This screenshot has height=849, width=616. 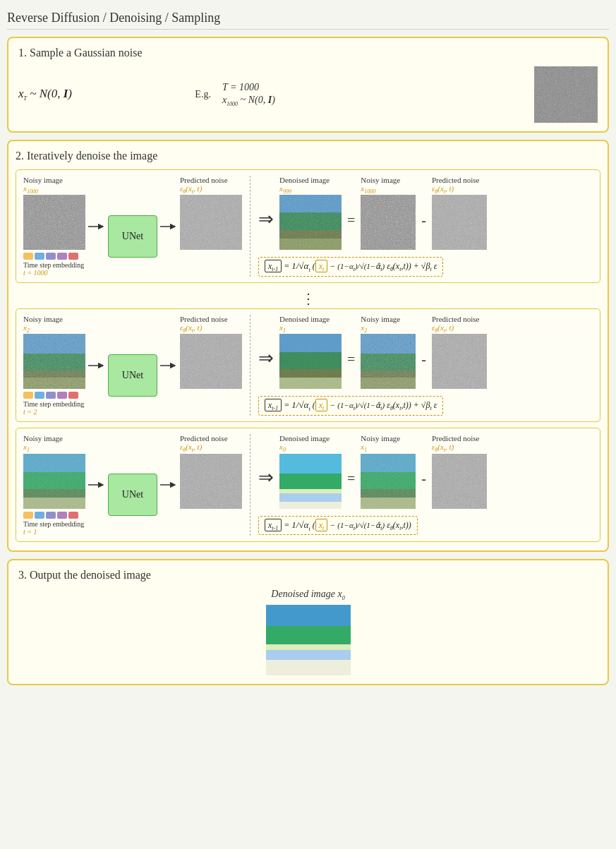 I want to click on row1-time-value: t = 1000, so click(x=54, y=272).